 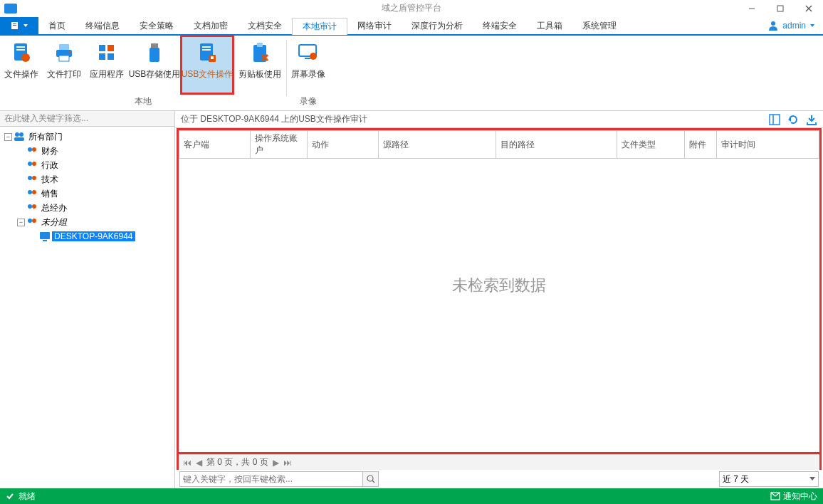 I want to click on tree-label: 销售, so click(x=50, y=194).